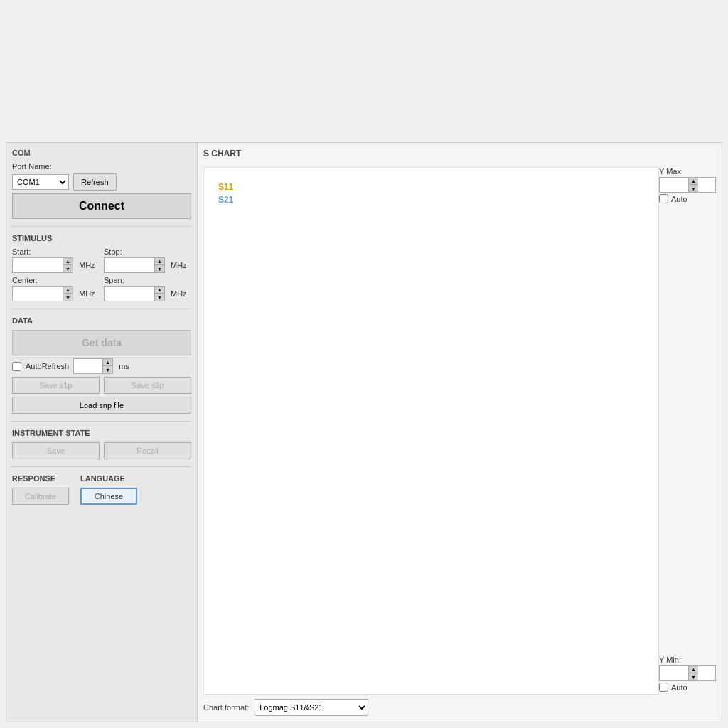  What do you see at coordinates (102, 182) in the screenshot?
I see `port-controls-row: COM1 COM2 COM3 Refresh` at bounding box center [102, 182].